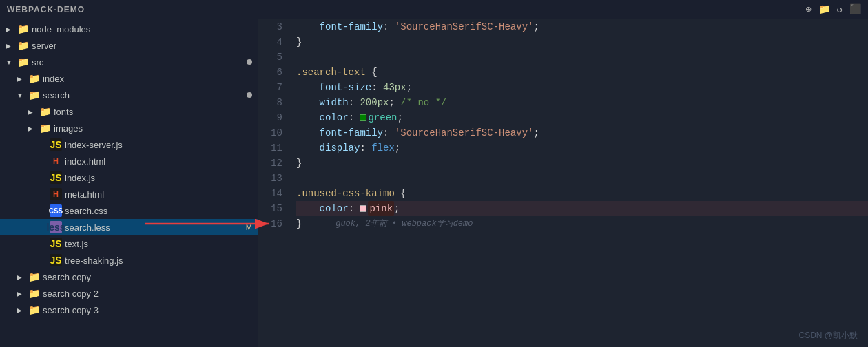  What do you see at coordinates (270, 27) in the screenshot?
I see `line-num-3: 3` at bounding box center [270, 27].